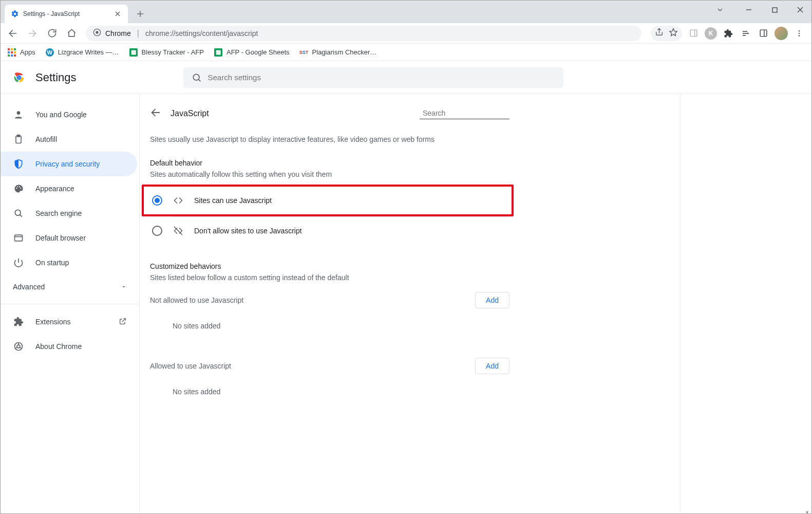  I want to click on extensions-puzzle-icon, so click(728, 33).